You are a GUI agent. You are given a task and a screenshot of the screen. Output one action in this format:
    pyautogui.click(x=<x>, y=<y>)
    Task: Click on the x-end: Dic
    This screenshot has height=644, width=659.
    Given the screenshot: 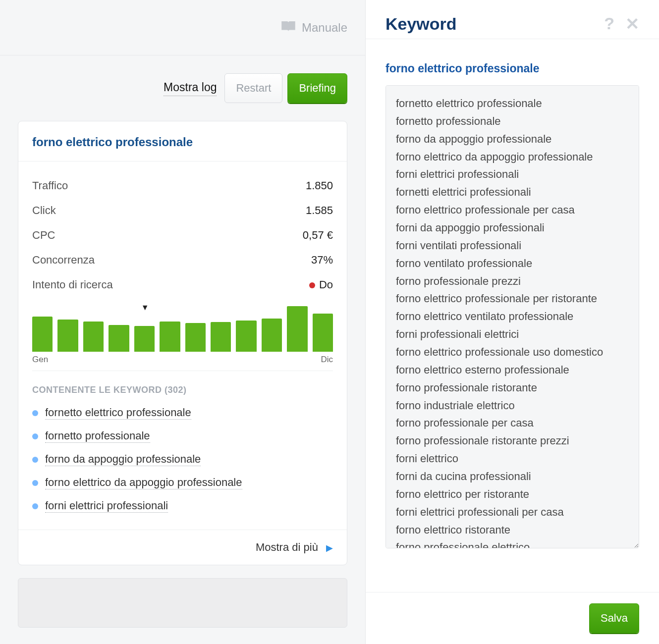 What is the action you would take?
    pyautogui.click(x=327, y=360)
    